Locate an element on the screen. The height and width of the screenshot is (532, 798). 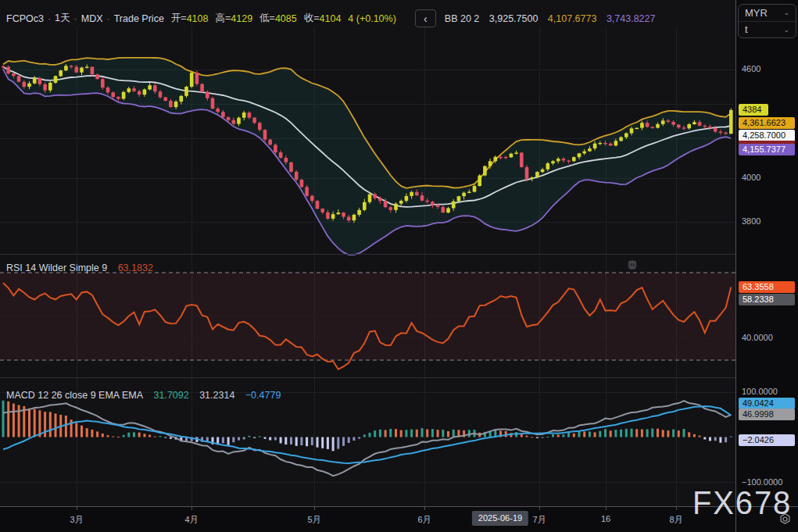
rsi-legend: RSI 14 Wilder Simple 9 63.1832 is located at coordinates (80, 267).